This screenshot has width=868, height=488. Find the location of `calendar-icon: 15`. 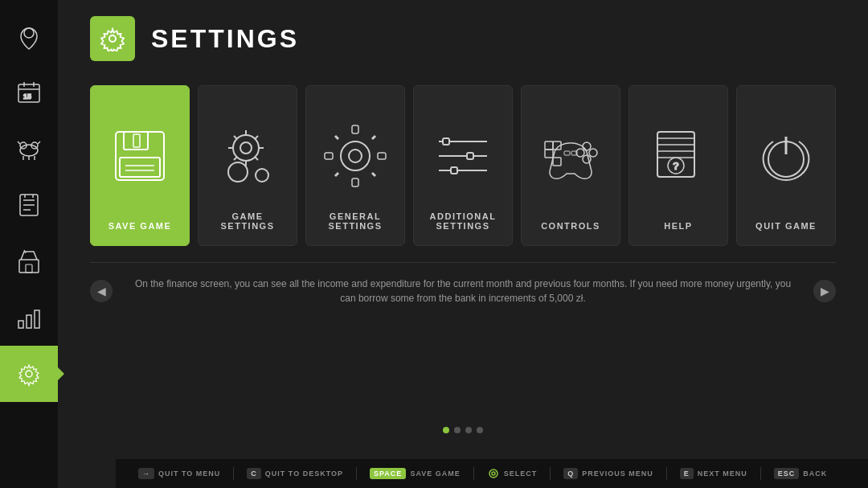

calendar-icon: 15 is located at coordinates (29, 92).